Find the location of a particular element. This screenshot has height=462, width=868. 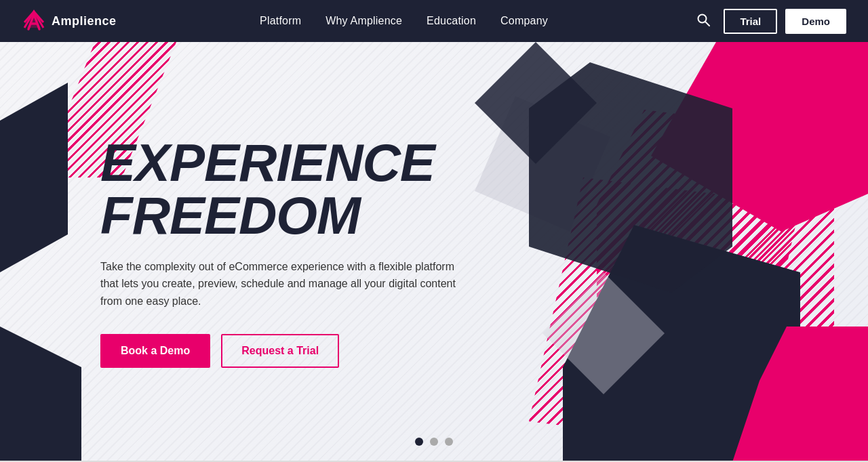

nav-link-platform: Platform is located at coordinates (281, 21).